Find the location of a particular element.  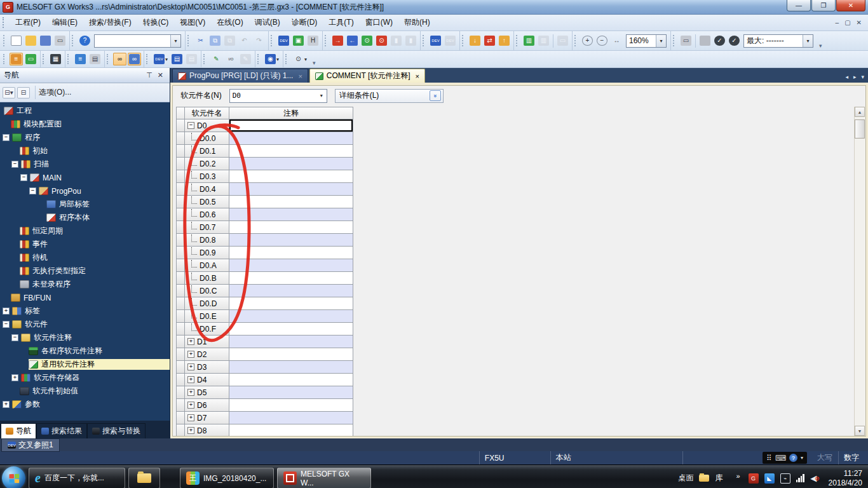

device-name-cell: D0.F is located at coordinates (207, 329).